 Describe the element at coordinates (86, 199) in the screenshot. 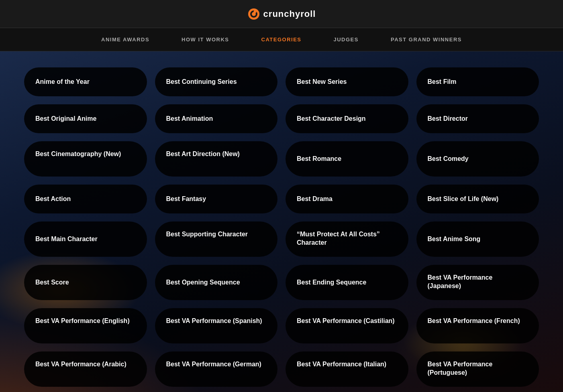

I see `category-btn-best-action: Best Action` at that location.